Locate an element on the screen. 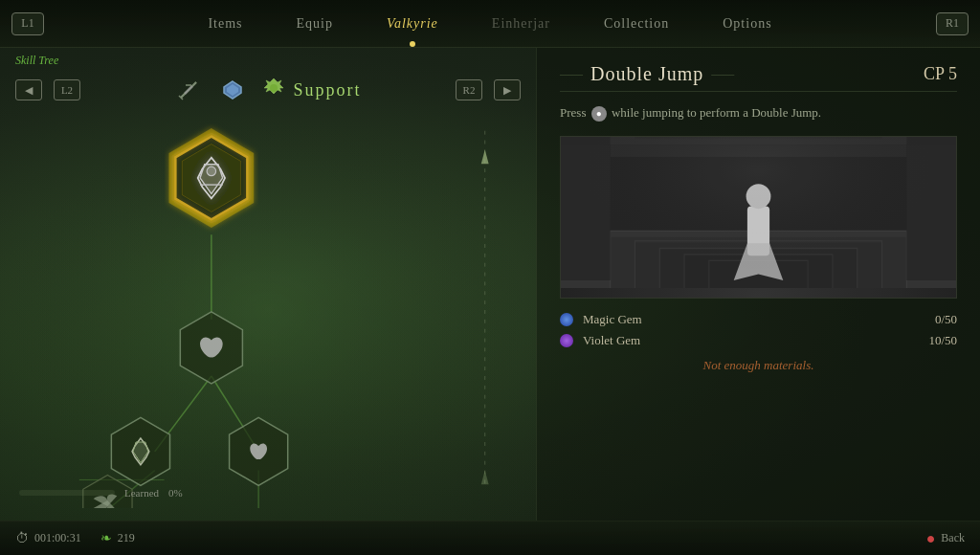 The width and height of the screenshot is (980, 555). clock-time: 001:00:31 is located at coordinates (57, 538).